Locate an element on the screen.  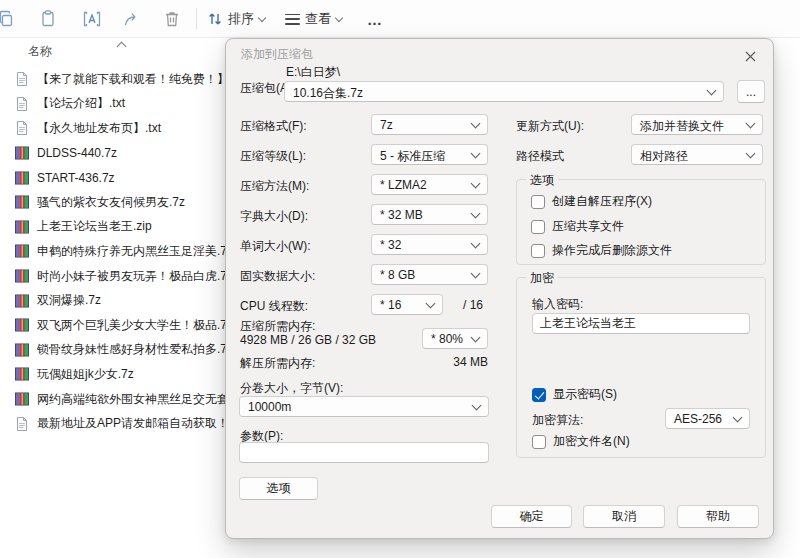
options-group-label: 选项 is located at coordinates (542, 180).